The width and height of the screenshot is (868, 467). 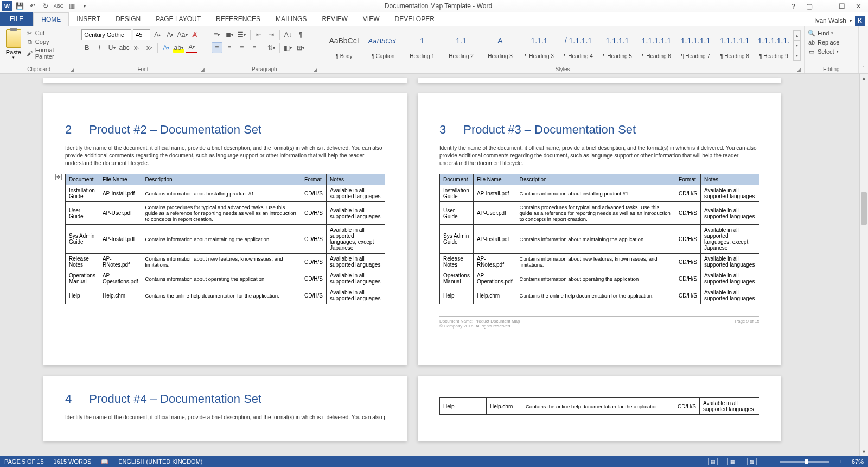 I want to click on tab-review: REVIEW, so click(x=334, y=18).